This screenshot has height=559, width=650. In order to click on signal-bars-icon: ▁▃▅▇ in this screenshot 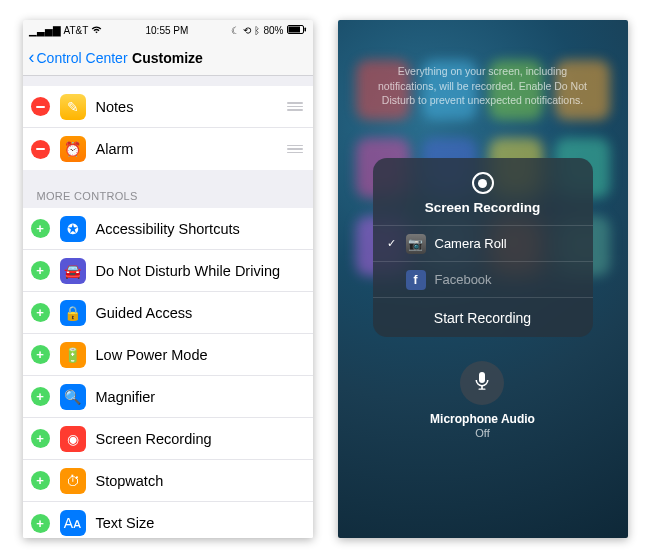, I will do `click(45, 30)`.